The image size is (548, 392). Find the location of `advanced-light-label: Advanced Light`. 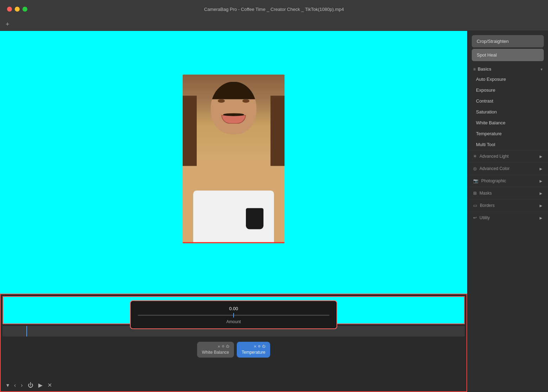

advanced-light-label: Advanced Light is located at coordinates (494, 156).